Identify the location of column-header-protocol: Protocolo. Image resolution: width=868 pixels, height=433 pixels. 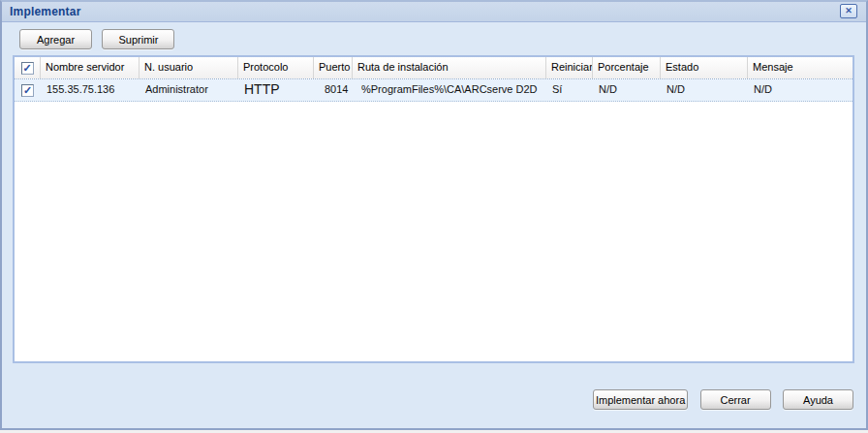
(276, 68).